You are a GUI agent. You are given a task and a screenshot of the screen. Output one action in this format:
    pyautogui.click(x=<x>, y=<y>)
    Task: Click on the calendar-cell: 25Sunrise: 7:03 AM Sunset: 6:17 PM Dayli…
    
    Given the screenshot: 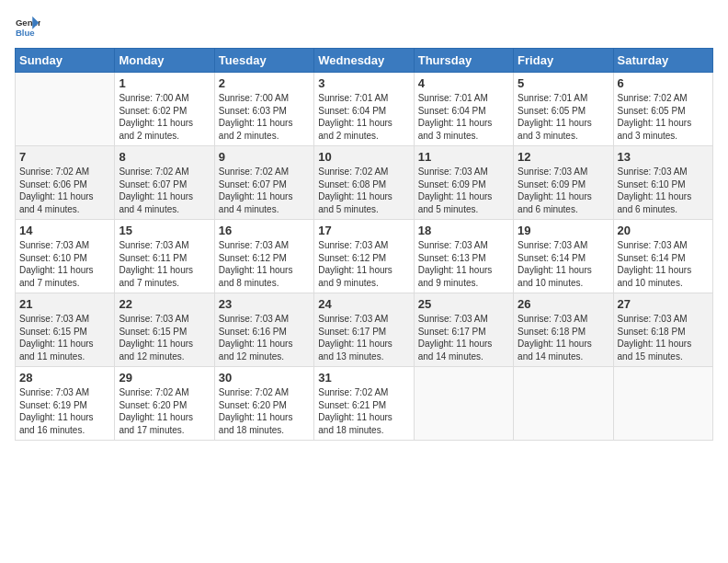 What is the action you would take?
    pyautogui.click(x=463, y=330)
    